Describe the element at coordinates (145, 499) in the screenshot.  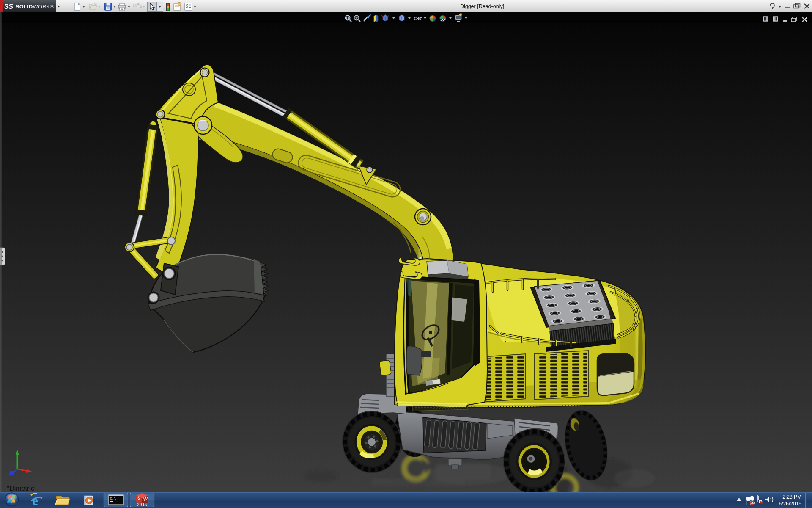
I see `svg-text: W` at that location.